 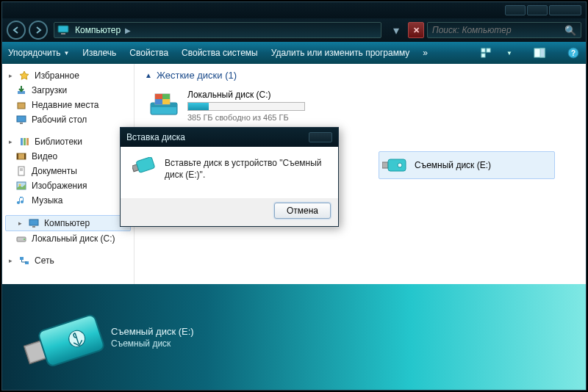 I want to click on stop-button: ✕, so click(x=416, y=30).